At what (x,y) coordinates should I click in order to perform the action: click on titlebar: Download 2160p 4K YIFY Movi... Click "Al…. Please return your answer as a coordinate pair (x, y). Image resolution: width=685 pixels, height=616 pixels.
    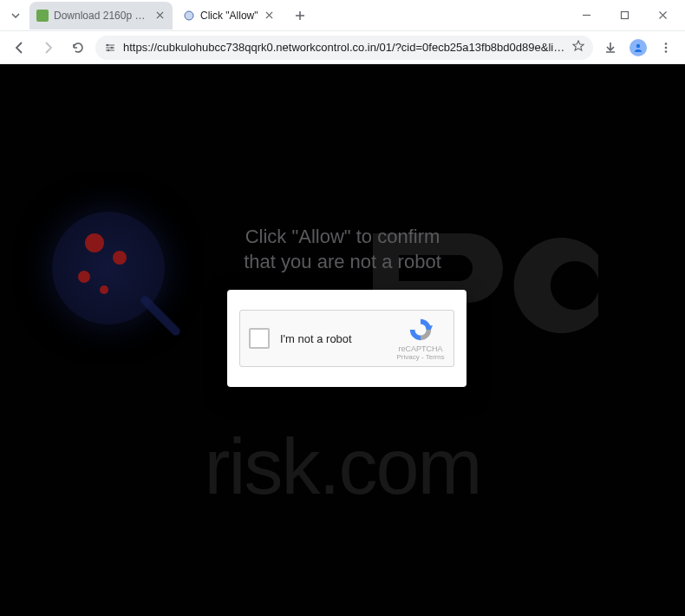
    Looking at the image, I should click on (342, 16).